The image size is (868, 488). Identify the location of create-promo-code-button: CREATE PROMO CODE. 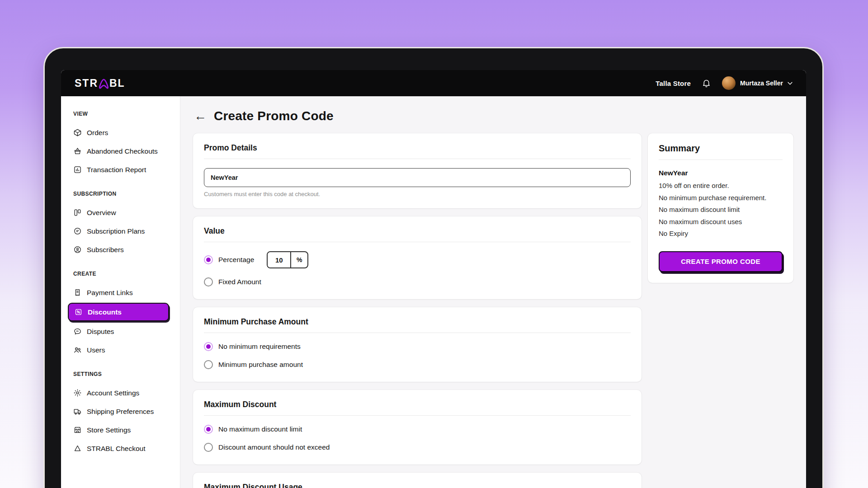
(721, 262).